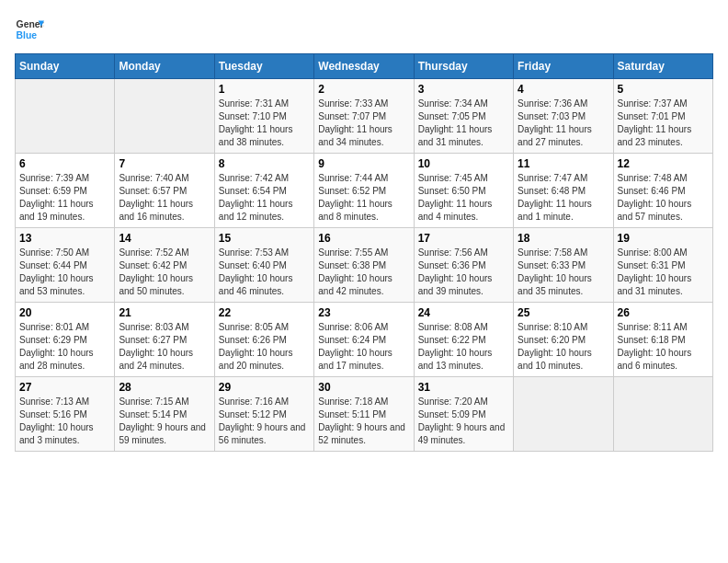  Describe the element at coordinates (164, 387) in the screenshot. I see `day-number: 28` at that location.